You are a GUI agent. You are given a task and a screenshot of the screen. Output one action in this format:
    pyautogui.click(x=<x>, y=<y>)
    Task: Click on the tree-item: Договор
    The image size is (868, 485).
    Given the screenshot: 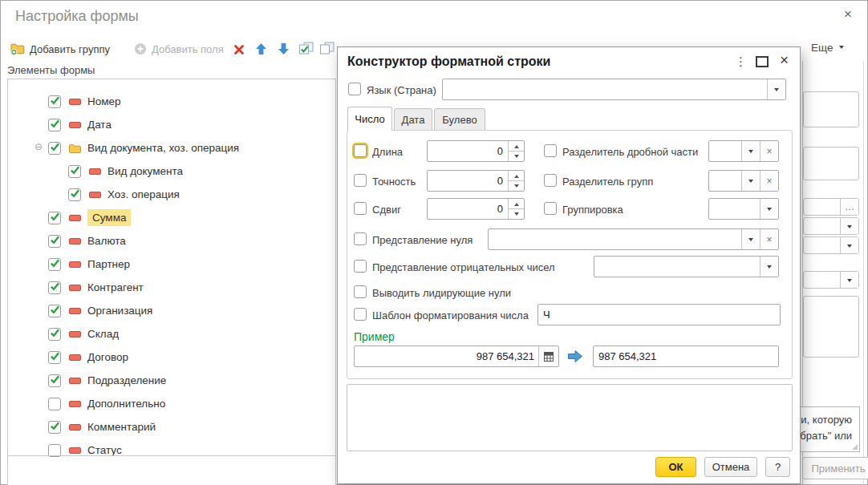 What is the action you would take?
    pyautogui.click(x=172, y=358)
    